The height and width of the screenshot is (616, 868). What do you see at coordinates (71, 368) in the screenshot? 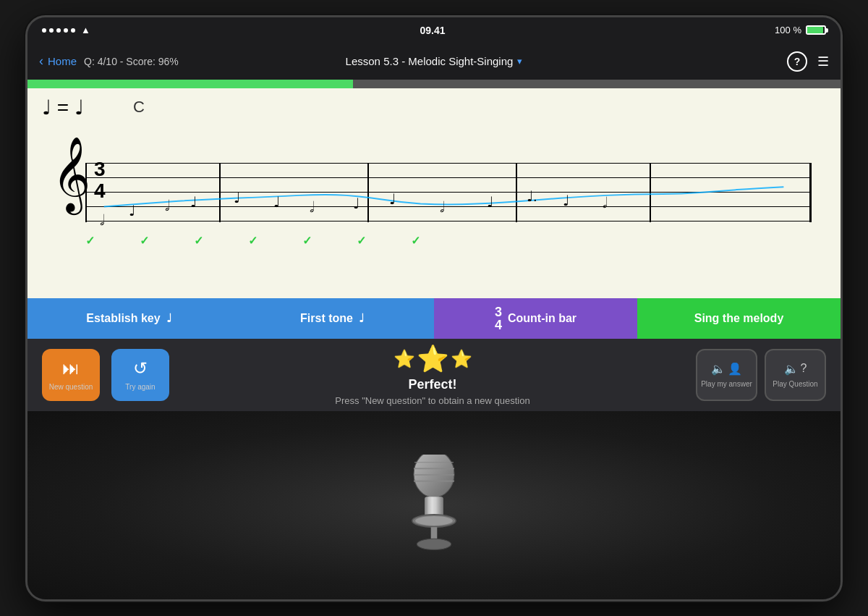
I see `new-question-icon: ⏭` at bounding box center [71, 368].